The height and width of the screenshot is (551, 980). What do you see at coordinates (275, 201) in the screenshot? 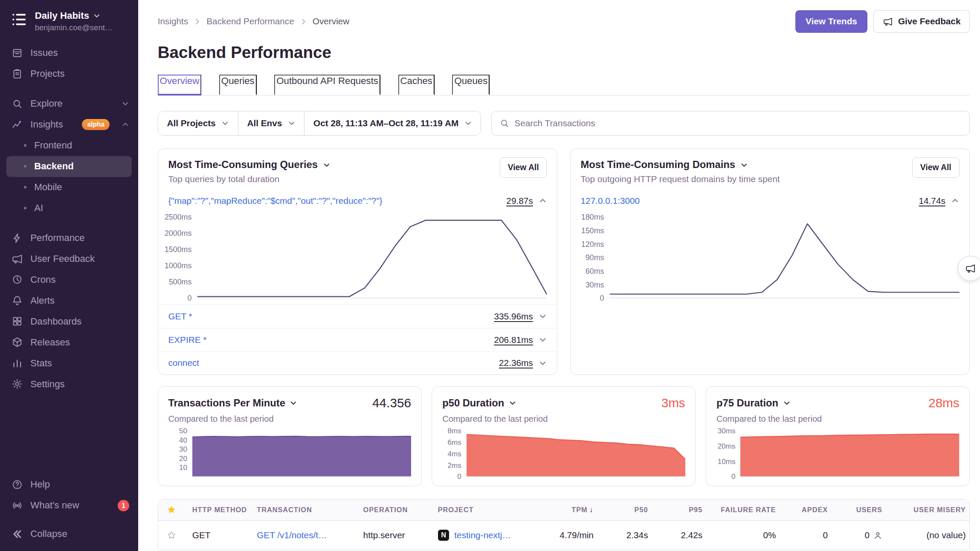
I see `query-link: {"map":"?","mapReduce":"$cmd","out":"?",…` at bounding box center [275, 201].